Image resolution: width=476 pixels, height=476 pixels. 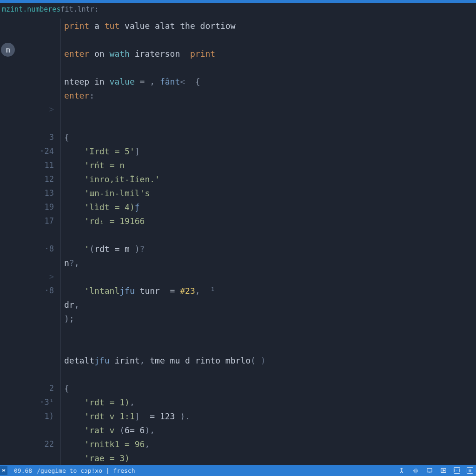 What do you see at coordinates (30, 444) in the screenshot?
I see `line-number: 22` at bounding box center [30, 444].